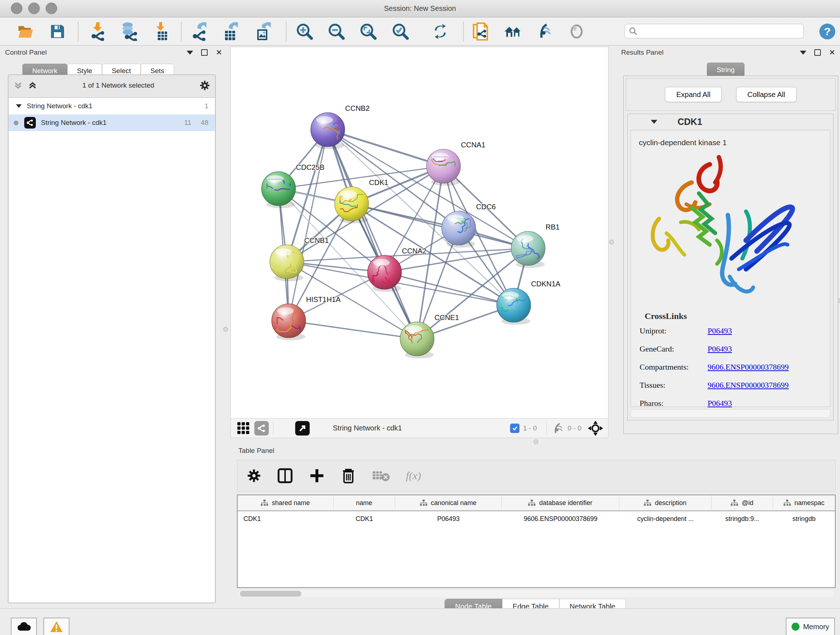  Describe the element at coordinates (734, 331) in the screenshot. I see `crosslink-row: Uniprot: P06493` at that location.